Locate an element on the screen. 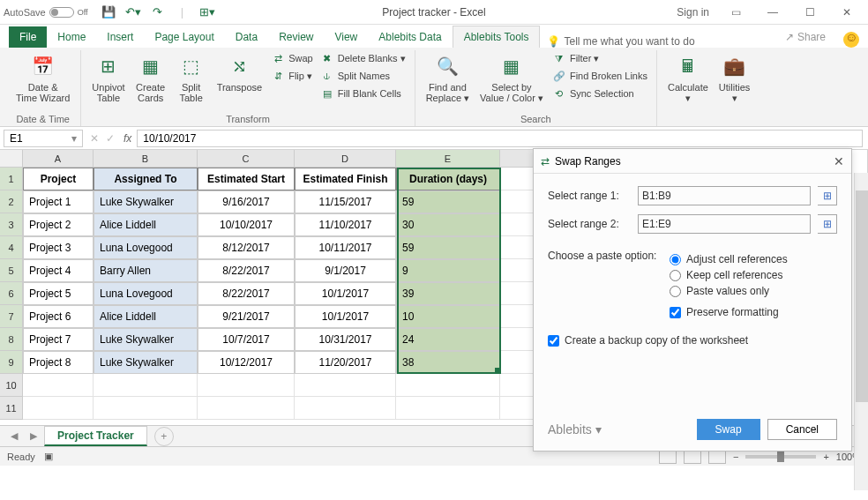 This screenshot has width=868, height=500. row-header-7: 7 is located at coordinates (11, 317).